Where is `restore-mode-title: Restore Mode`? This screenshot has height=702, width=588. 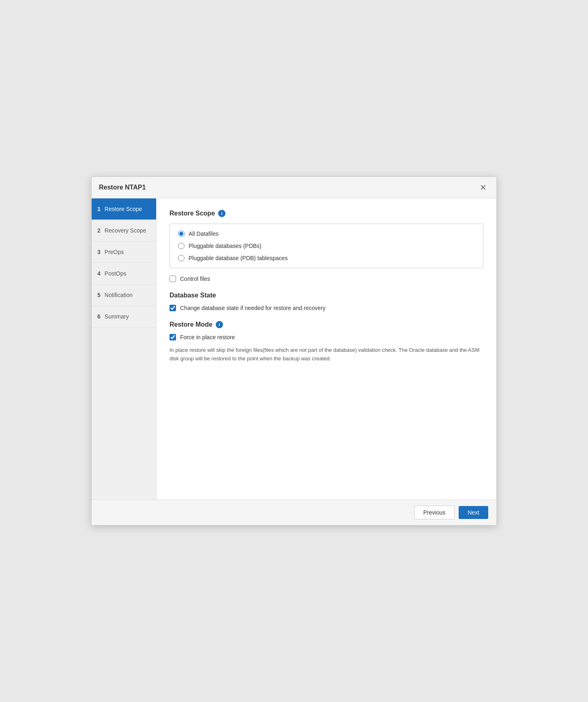
restore-mode-title: Restore Mode is located at coordinates (191, 325).